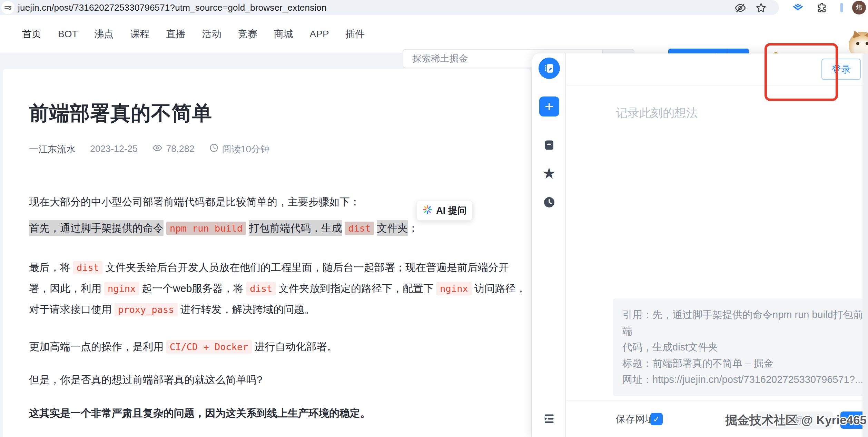  Describe the element at coordinates (801, 72) in the screenshot. I see `annotation-red-rectangle` at that location.